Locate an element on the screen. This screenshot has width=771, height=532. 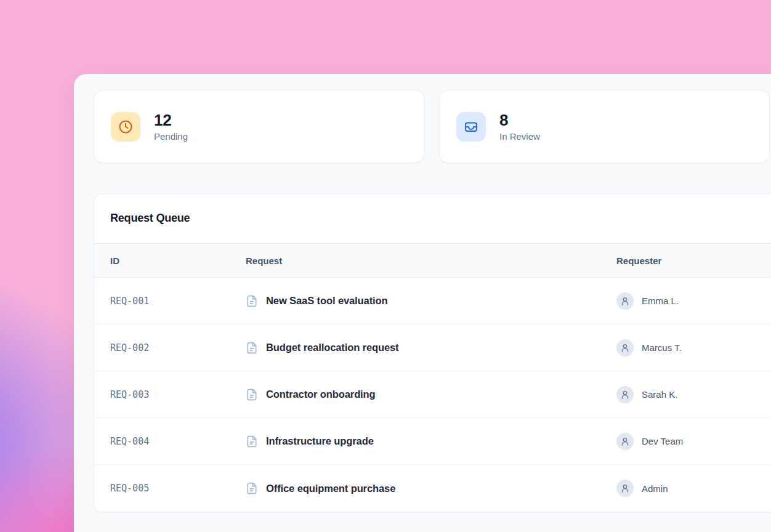
inbox-icon is located at coordinates (471, 127).